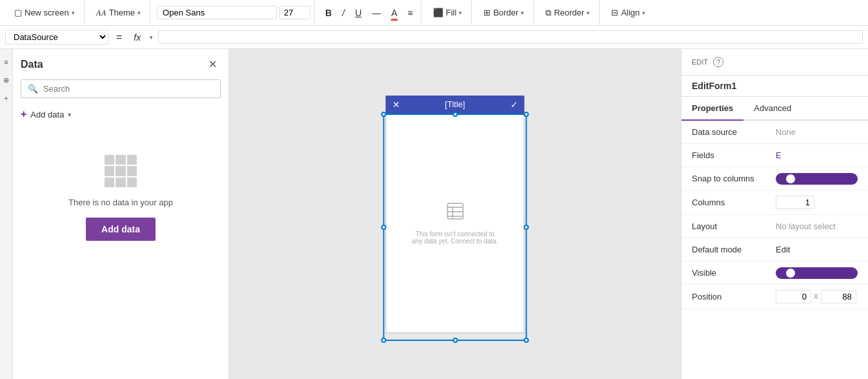 The image size is (868, 379). Describe the element at coordinates (369, 13) in the screenshot. I see `format-group: B / U — A ≡` at that location.